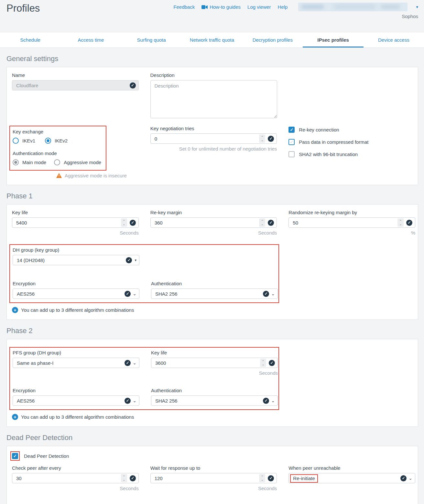 This screenshot has width=424, height=504. I want to click on header-right: Feedback How-to guides Log viewer Help ▾…, so click(296, 11).